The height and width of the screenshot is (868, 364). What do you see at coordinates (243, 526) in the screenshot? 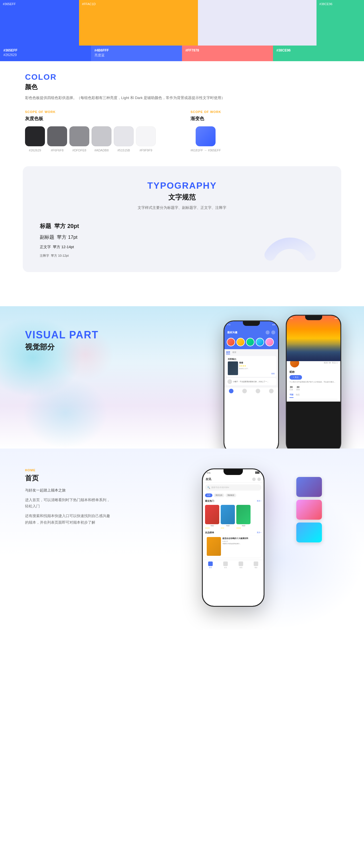
I see `book-title-3: 书名3` at bounding box center [243, 526].